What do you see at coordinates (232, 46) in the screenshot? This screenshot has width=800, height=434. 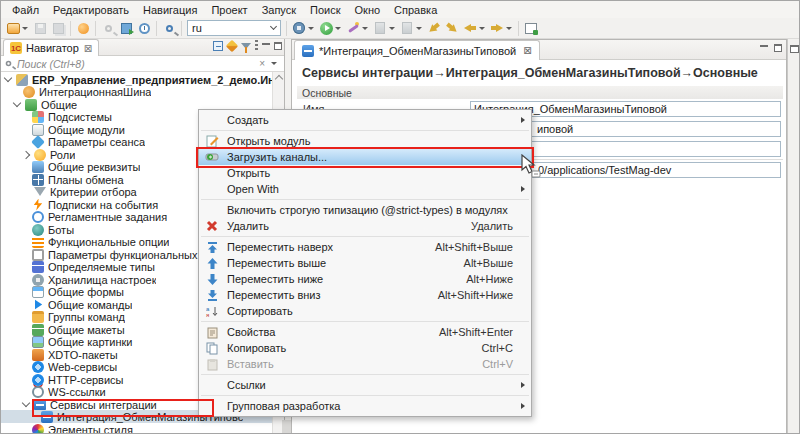 I see `link-with-editor-icon` at bounding box center [232, 46].